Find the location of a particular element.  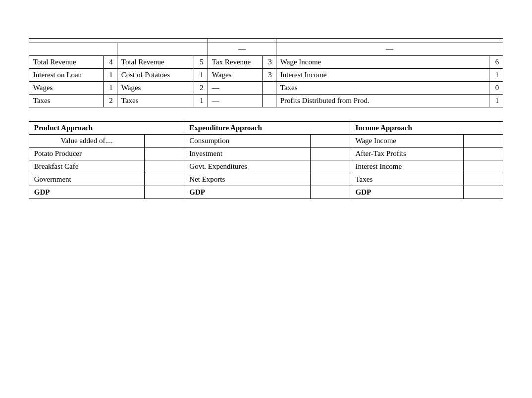

cafe-label: Total Revenue is located at coordinates (156, 62).